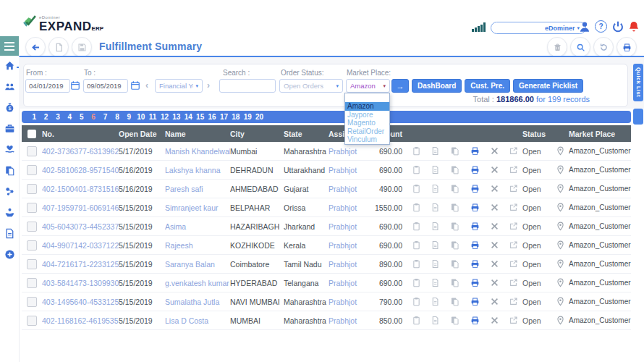  What do you see at coordinates (247, 117) in the screenshot?
I see `page-19: 19` at bounding box center [247, 117].